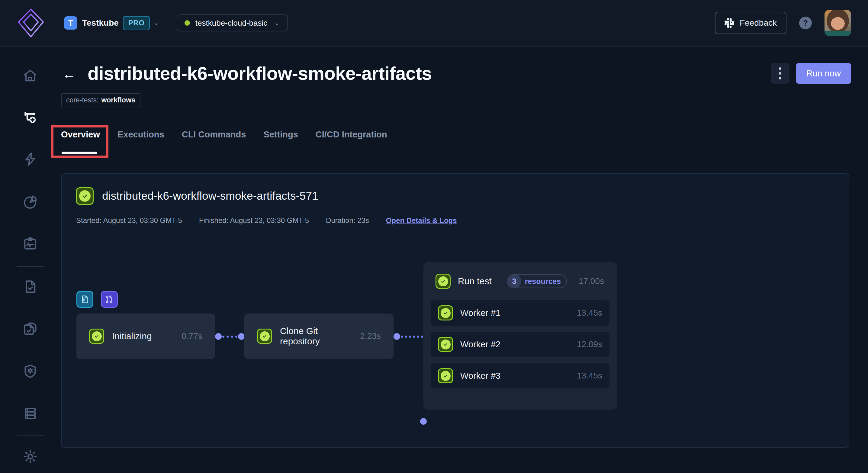  What do you see at coordinates (480, 313) in the screenshot?
I see `worker-label: Worker #1` at bounding box center [480, 313].